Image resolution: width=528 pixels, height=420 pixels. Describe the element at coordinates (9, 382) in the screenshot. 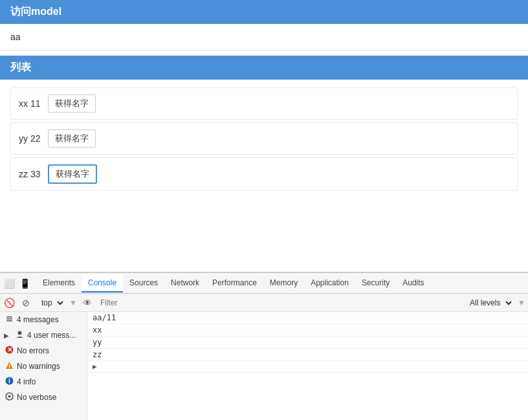

I see `info-icon: i` at that location.